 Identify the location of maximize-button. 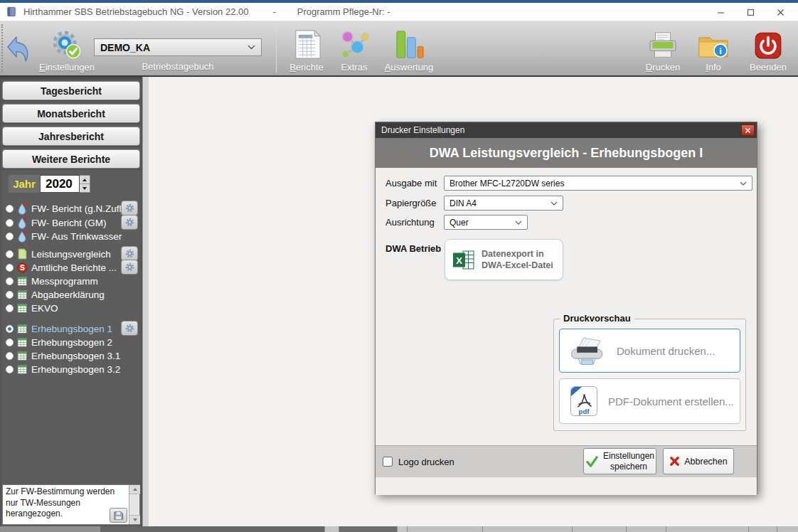
(750, 12).